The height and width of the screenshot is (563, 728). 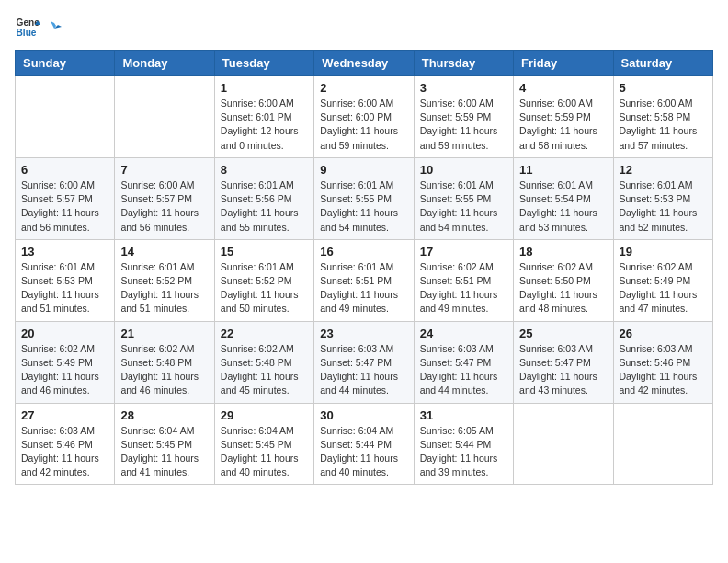 What do you see at coordinates (663, 362) in the screenshot?
I see `calendar-cell: 26Sunrise: 6:03 AM Sunset: 5:46 PM Dayli…` at bounding box center [663, 362].